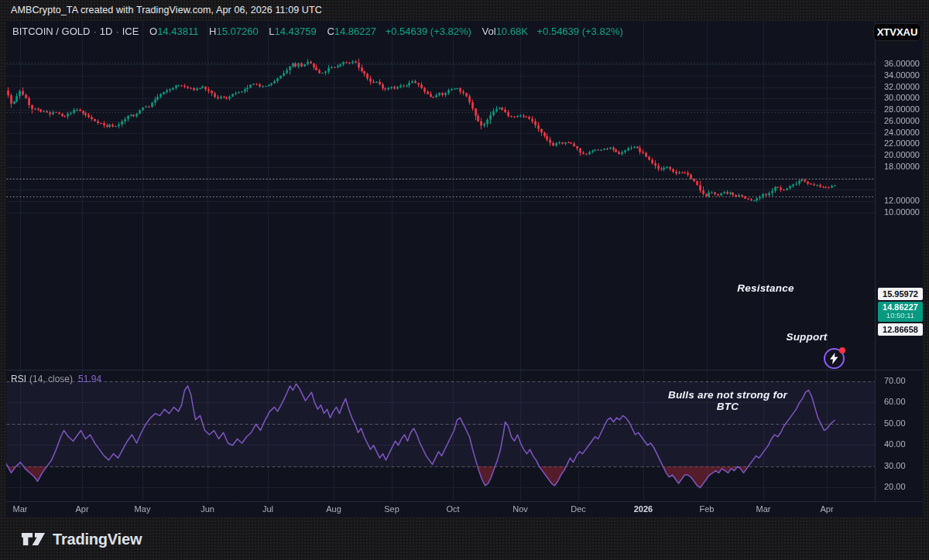 Image resolution: width=929 pixels, height=560 pixels. Describe the element at coordinates (907, 75) in the screenshot. I see `price-tick: 34.00000` at that location.